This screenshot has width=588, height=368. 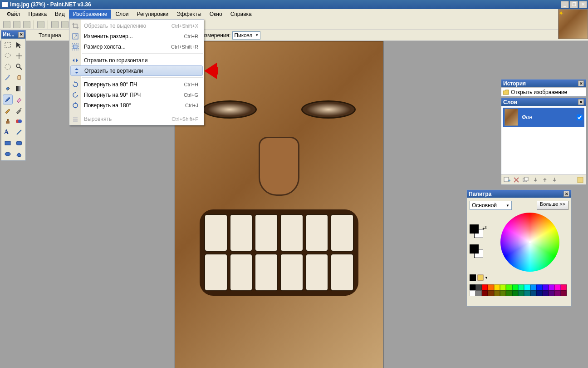 I want to click on tools-panel: Ин... ✕ A, so click(x=14, y=95).